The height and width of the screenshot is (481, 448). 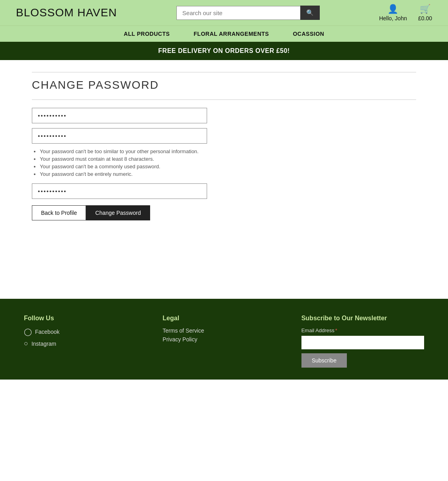 What do you see at coordinates (310, 13) in the screenshot?
I see `search-button: 🔍` at bounding box center [310, 13].